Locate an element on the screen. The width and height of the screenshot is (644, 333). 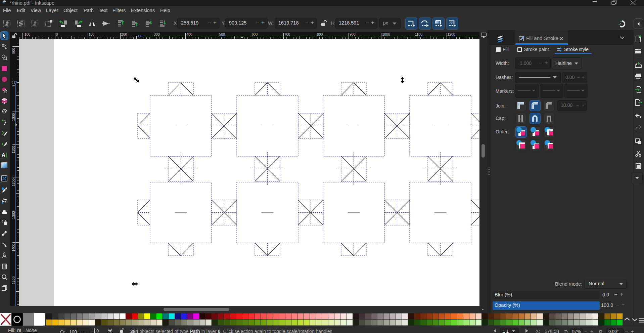
svg-text: -100 is located at coordinates (27, 34).